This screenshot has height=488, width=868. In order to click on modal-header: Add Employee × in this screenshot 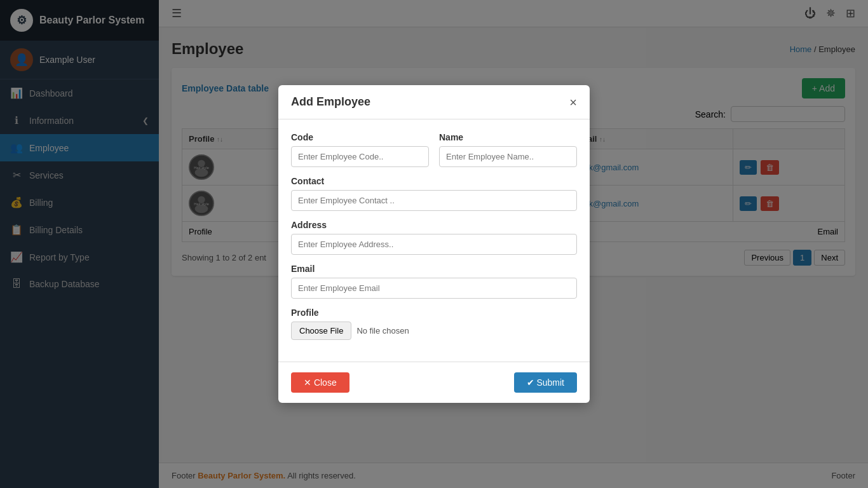, I will do `click(434, 102)`.